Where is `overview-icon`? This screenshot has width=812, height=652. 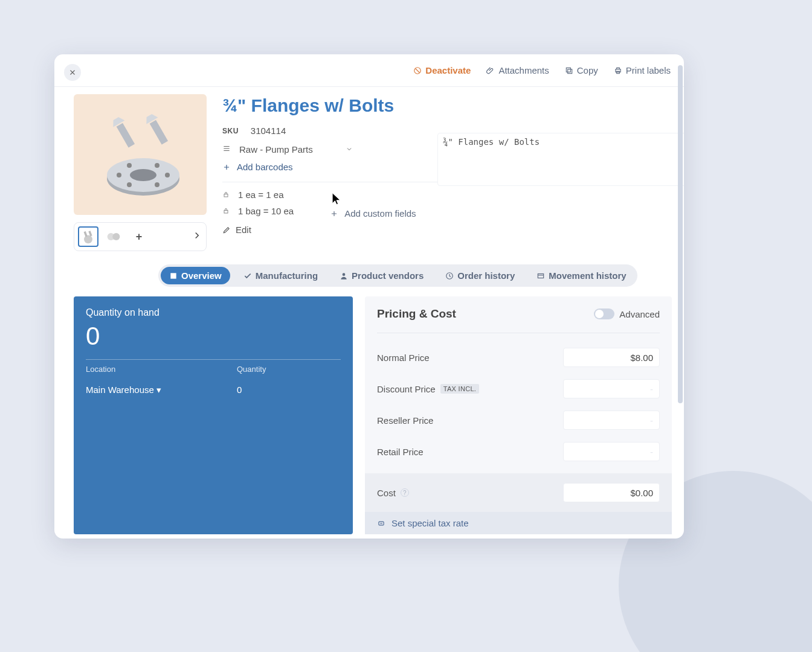 overview-icon is located at coordinates (173, 276).